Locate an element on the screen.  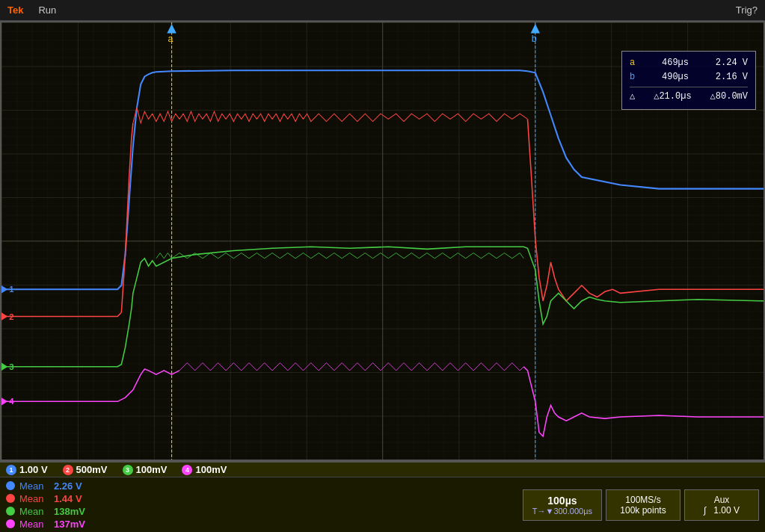
timebase-pos: T→▼300.000µs is located at coordinates (562, 511).